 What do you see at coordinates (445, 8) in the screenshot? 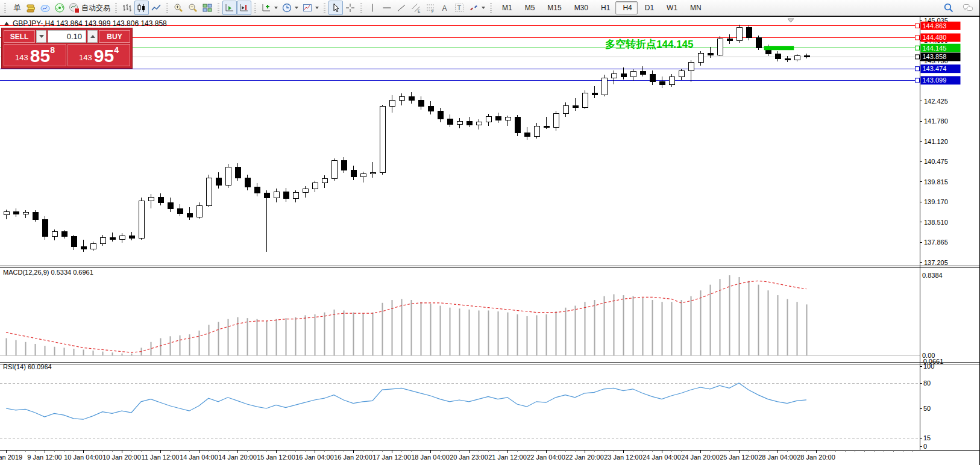
I see `text-button: A` at bounding box center [445, 8].